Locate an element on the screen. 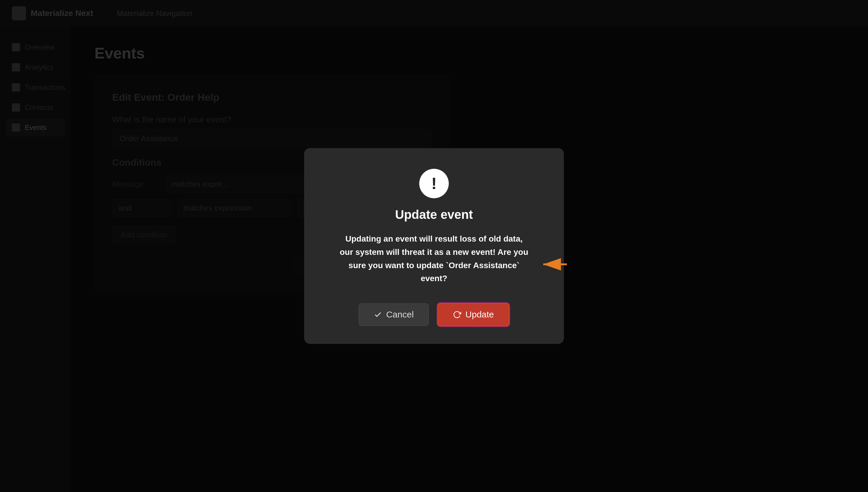 This screenshot has height=492, width=868. modal-actions: Cancel Update is located at coordinates (434, 315).